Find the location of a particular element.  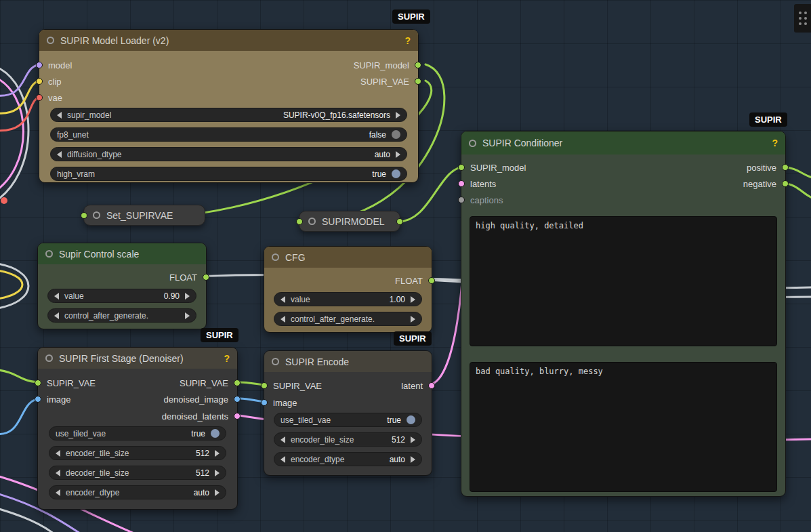

node-supirmodel: SUPIRMODEL is located at coordinates (350, 221).